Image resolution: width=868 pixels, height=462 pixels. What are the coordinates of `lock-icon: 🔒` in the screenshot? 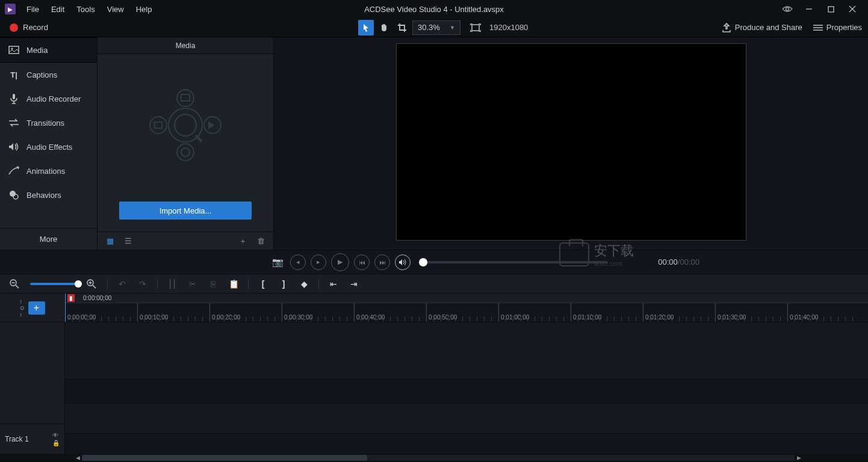 It's located at (56, 443).